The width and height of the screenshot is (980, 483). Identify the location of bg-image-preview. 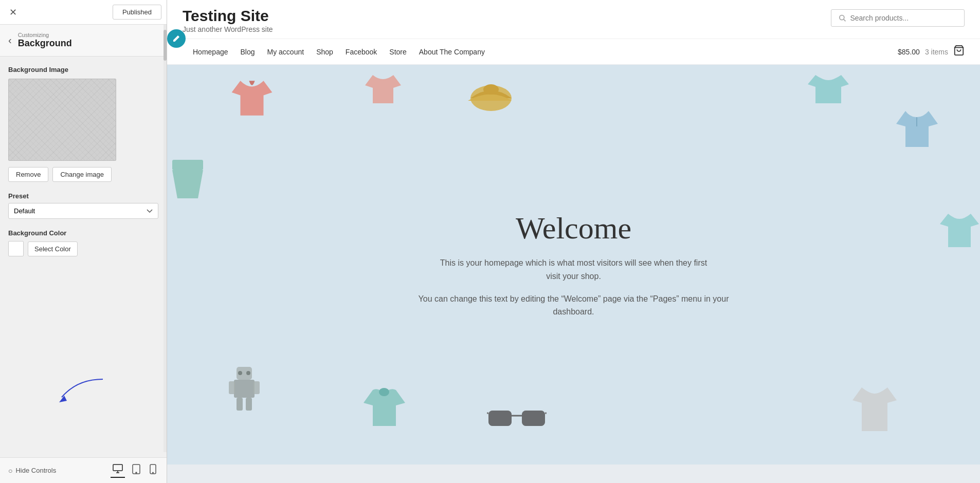
(62, 120).